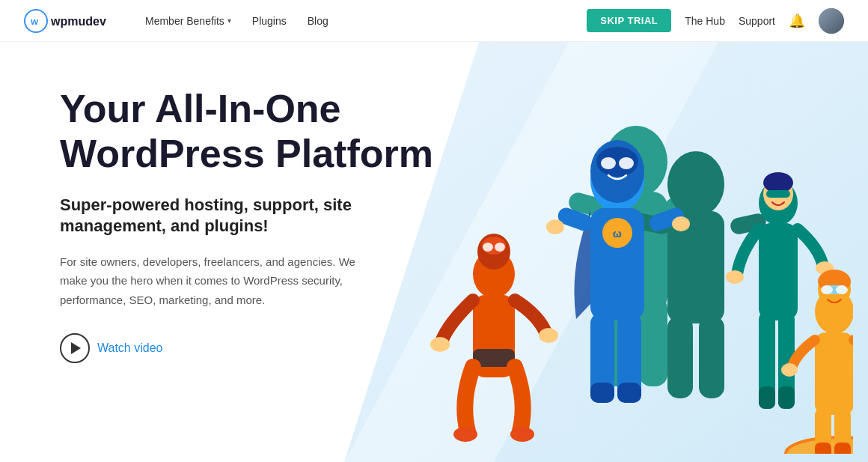  What do you see at coordinates (831, 21) in the screenshot?
I see `avatar` at bounding box center [831, 21].